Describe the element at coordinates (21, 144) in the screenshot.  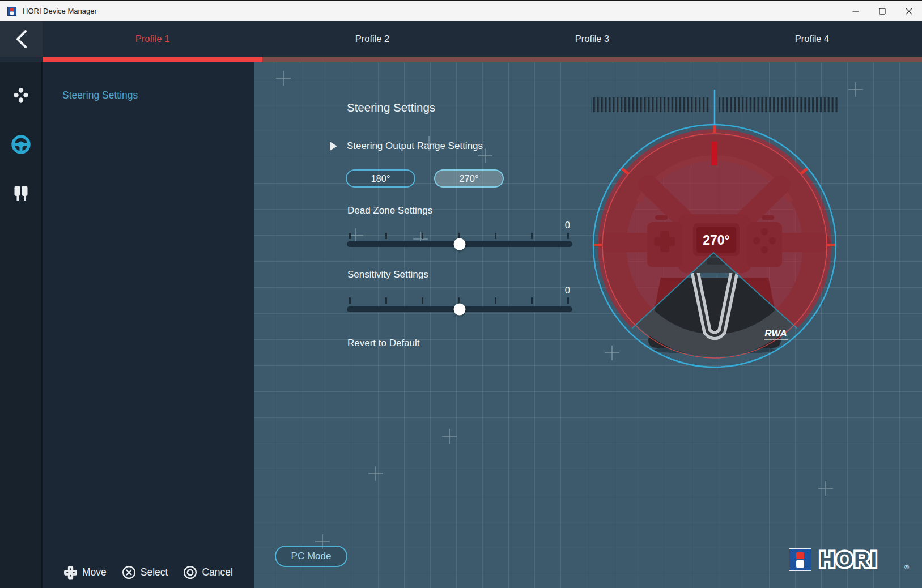
I see `nav-item-steering` at that location.